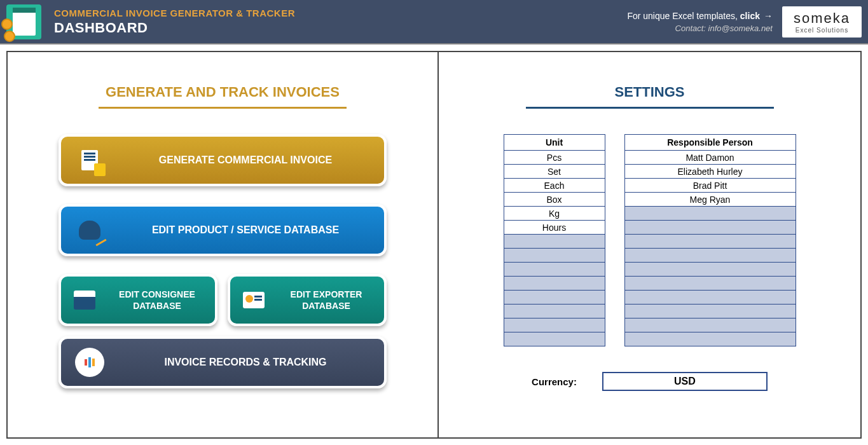  I want to click on person-table: Responsible Person Matt DamonElizabeth H…, so click(710, 240).